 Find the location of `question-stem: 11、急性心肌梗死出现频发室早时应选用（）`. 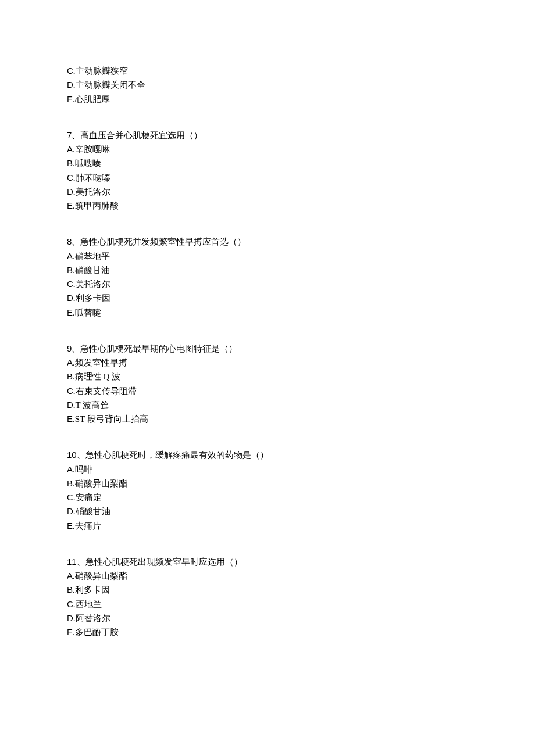

question-stem: 11、急性心肌梗死出现频发室早时应选用（） is located at coordinates (268, 562).